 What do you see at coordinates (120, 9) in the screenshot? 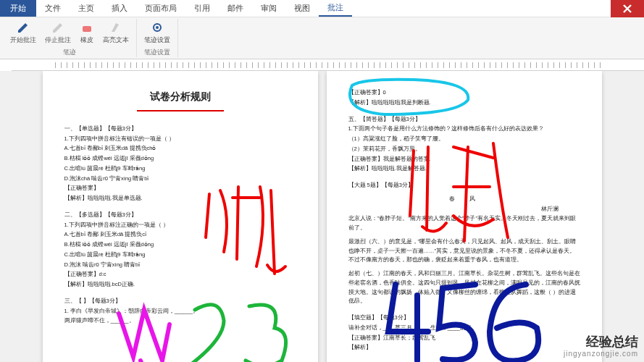
I see `tab-insert: 插入` at bounding box center [120, 9].